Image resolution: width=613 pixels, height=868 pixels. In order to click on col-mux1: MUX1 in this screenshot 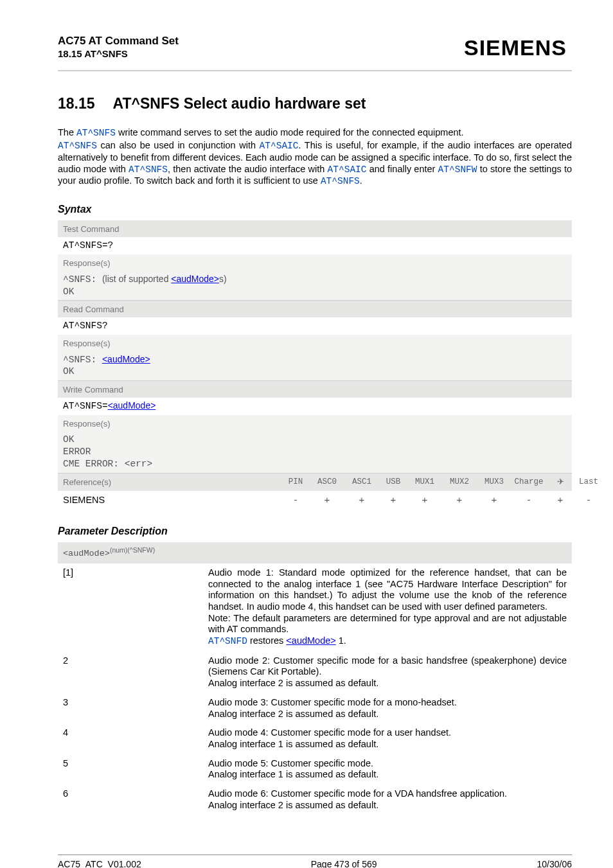, I will do `click(425, 482)`.